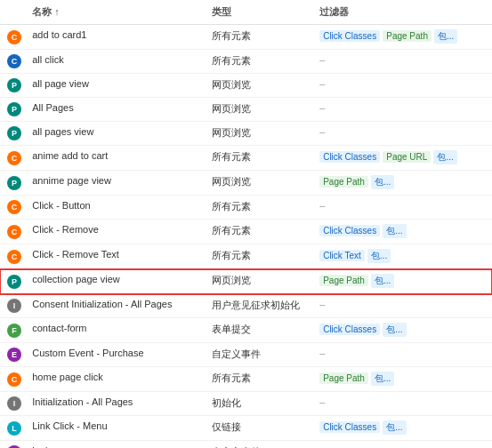 The height and width of the screenshot is (448, 492). What do you see at coordinates (246, 158) in the screenshot?
I see `table-row: Canime add to cart所有元素Click Classes Page…` at bounding box center [246, 158].